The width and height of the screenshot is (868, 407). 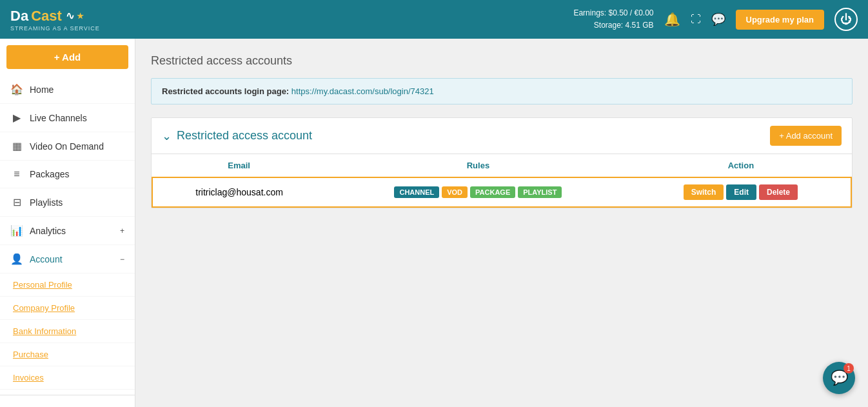 I want to click on nav-items: 🏠 Home ▶ Live Channels ▦ Video On Demand…, so click(x=67, y=174).